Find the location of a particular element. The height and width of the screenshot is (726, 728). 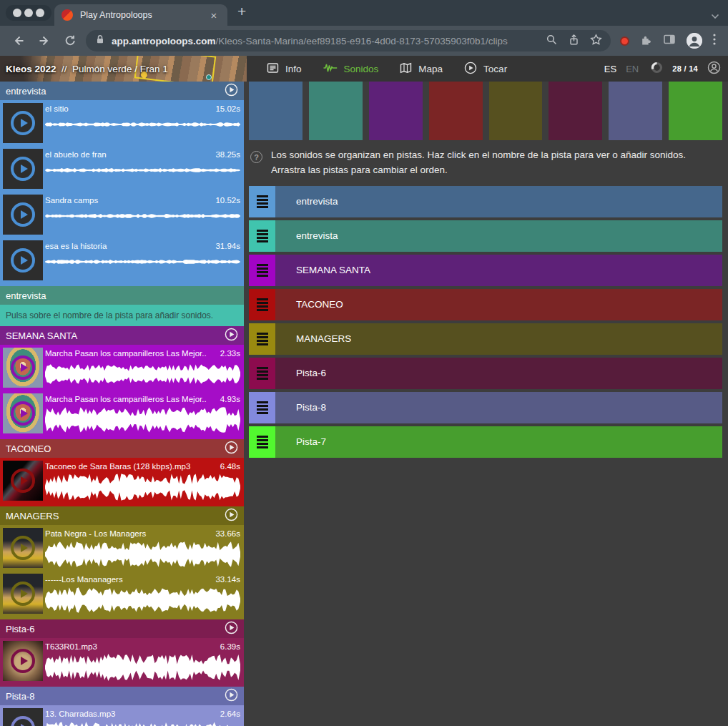

track-section-header: SEMANA SANTA is located at coordinates (122, 335).